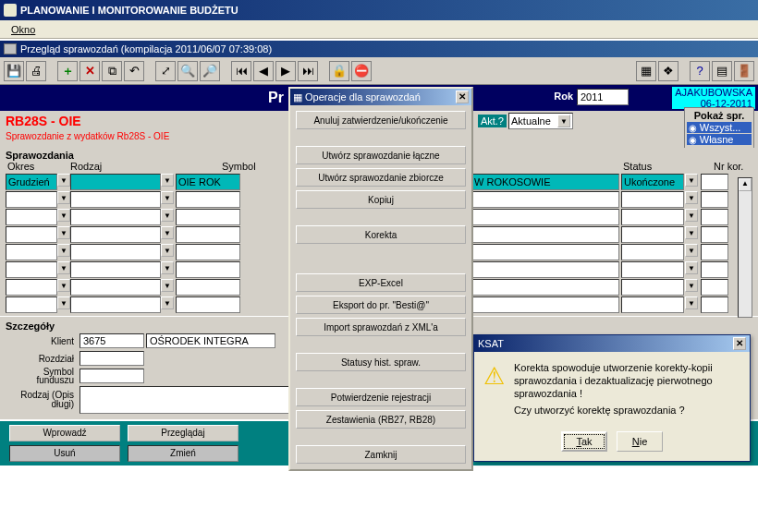 The image size is (758, 532). What do you see at coordinates (339, 71) in the screenshot?
I see `lock-icon: 🔒` at bounding box center [339, 71].